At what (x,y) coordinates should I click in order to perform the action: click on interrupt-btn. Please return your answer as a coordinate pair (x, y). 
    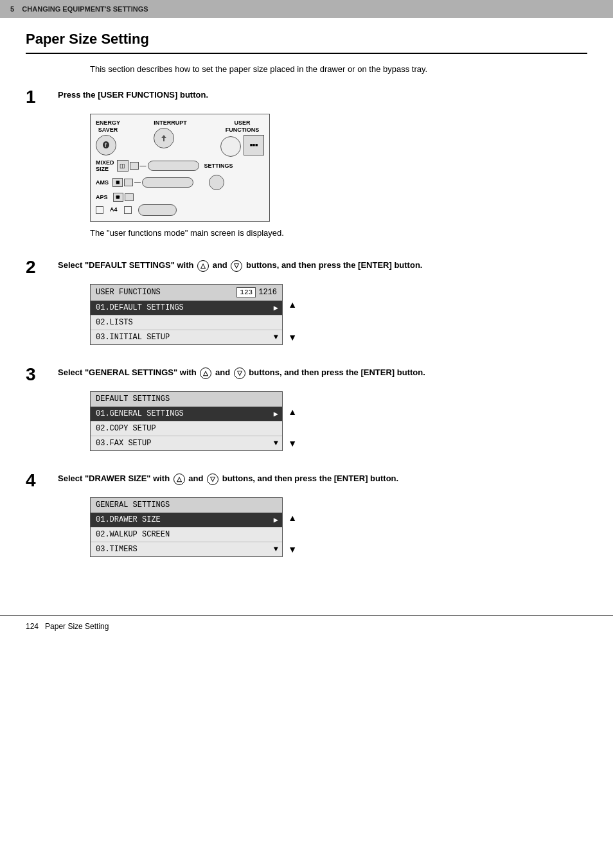
    Looking at the image, I should click on (164, 138).